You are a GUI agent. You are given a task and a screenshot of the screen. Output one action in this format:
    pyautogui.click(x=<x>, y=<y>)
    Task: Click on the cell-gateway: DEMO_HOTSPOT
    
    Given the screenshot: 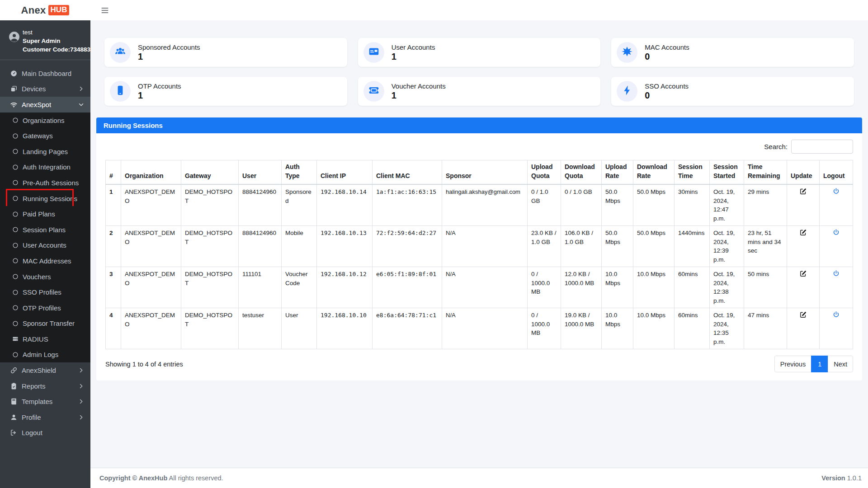 What is the action you would take?
    pyautogui.click(x=210, y=287)
    